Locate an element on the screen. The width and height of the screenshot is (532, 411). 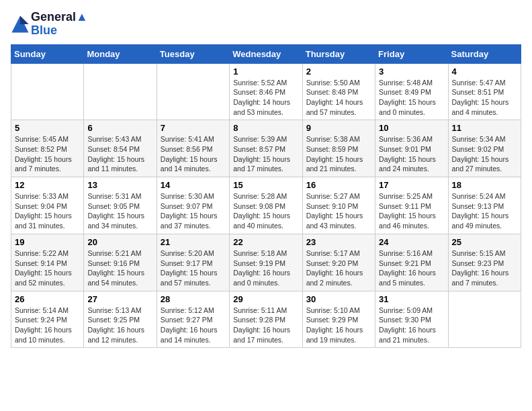
day-number: 24 is located at coordinates (411, 242).